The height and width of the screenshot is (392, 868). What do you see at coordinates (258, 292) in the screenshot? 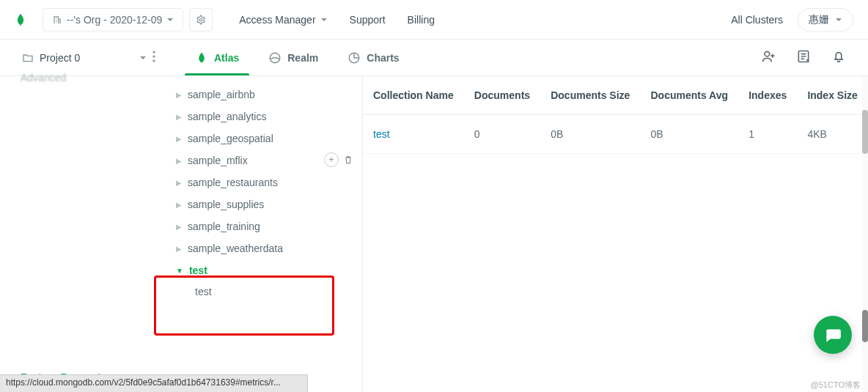
I see `collection-item-test: test` at bounding box center [258, 292].